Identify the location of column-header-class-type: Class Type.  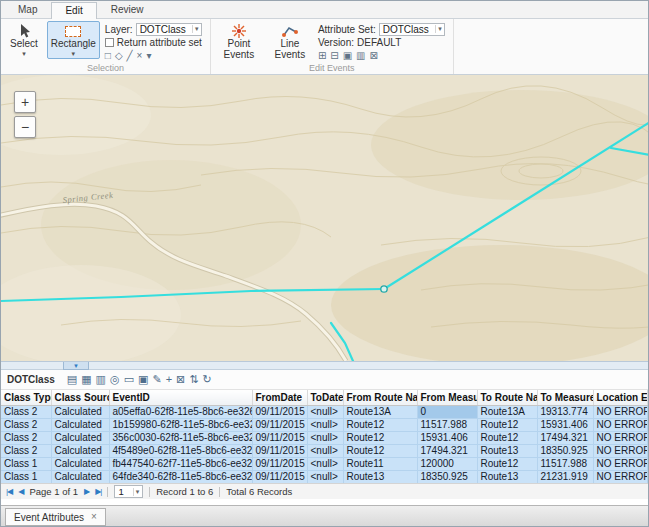
(26, 398).